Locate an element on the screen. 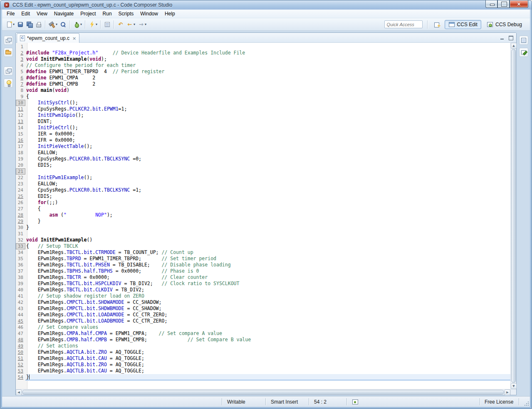 This screenshot has width=532, height=409. horizontal-scrollbar: ◀ ▶ is located at coordinates (263, 392).